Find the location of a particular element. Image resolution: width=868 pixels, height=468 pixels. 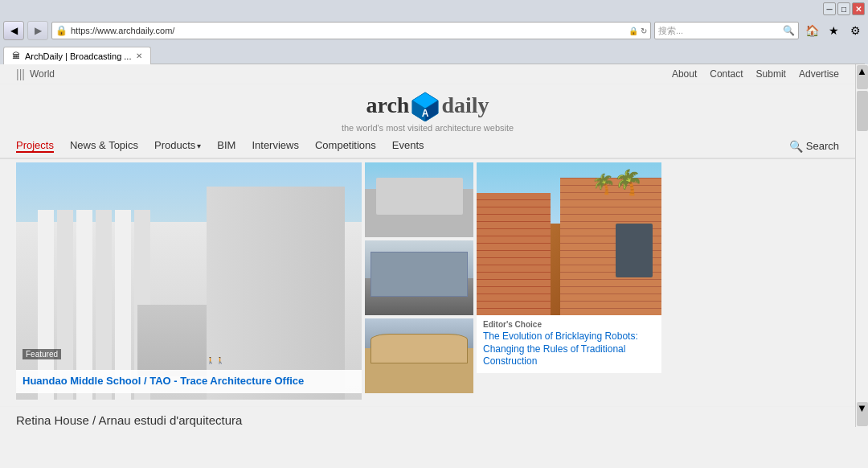

scroll-up-button: ▲ is located at coordinates (862, 77).